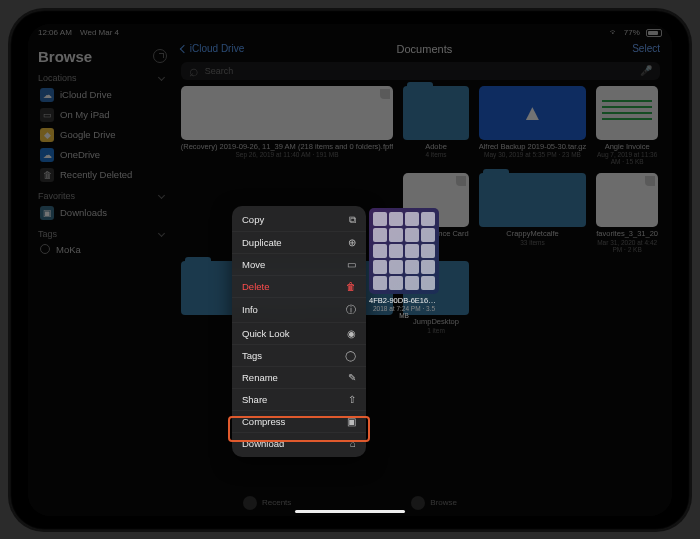  I want to click on sidebar-item-onedrive: ☁OneDrive, so click(102, 155).